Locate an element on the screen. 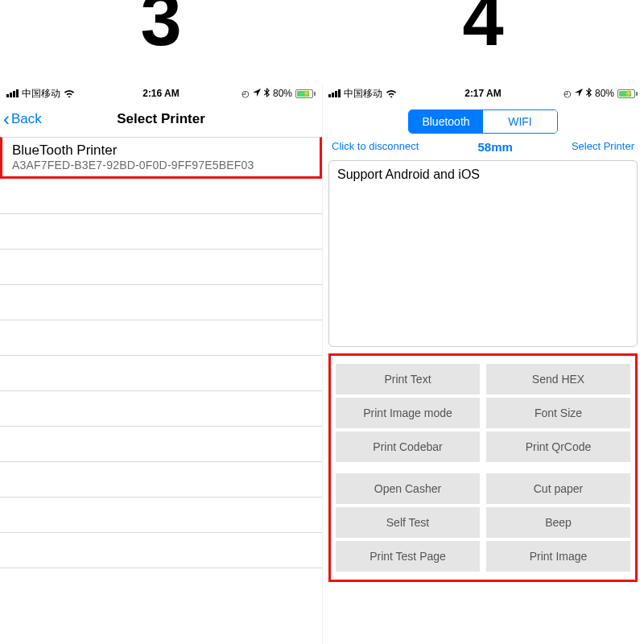 This screenshot has width=644, height=644. print-codebar-button: Print Codebar is located at coordinates (407, 447).